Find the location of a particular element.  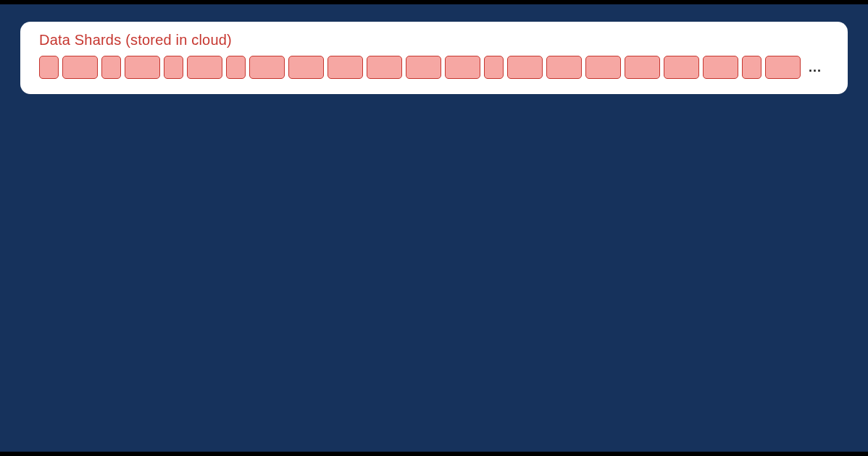

data-shards-row: ... is located at coordinates (436, 67).